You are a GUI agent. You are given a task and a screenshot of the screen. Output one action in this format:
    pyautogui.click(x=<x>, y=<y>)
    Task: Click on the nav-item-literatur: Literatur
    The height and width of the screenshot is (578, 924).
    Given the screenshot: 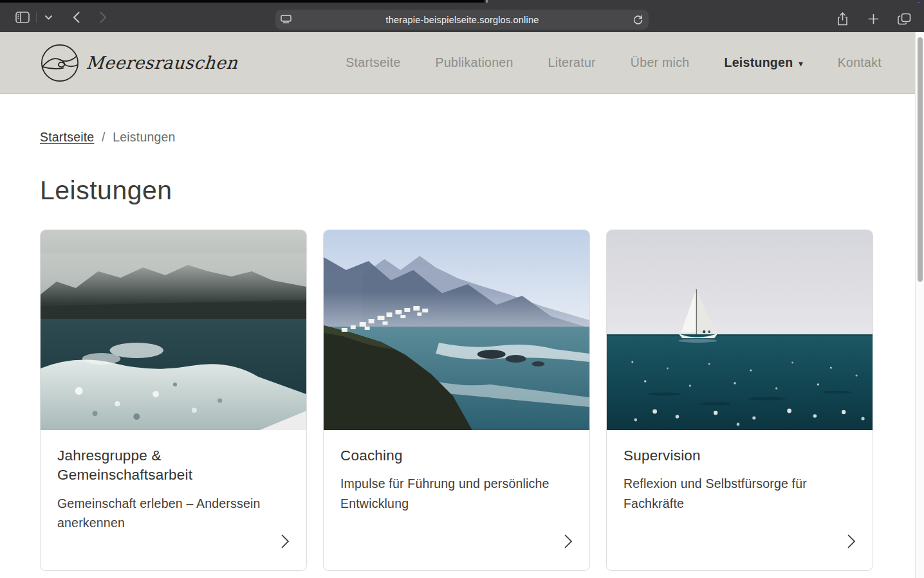 What is the action you would take?
    pyautogui.click(x=572, y=63)
    